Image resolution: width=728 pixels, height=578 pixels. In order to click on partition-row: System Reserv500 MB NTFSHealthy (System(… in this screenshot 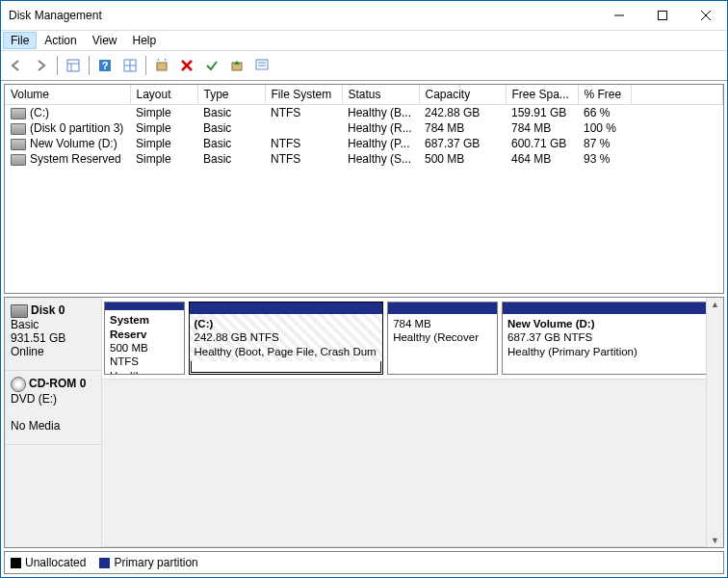, I will do `click(404, 339)`.